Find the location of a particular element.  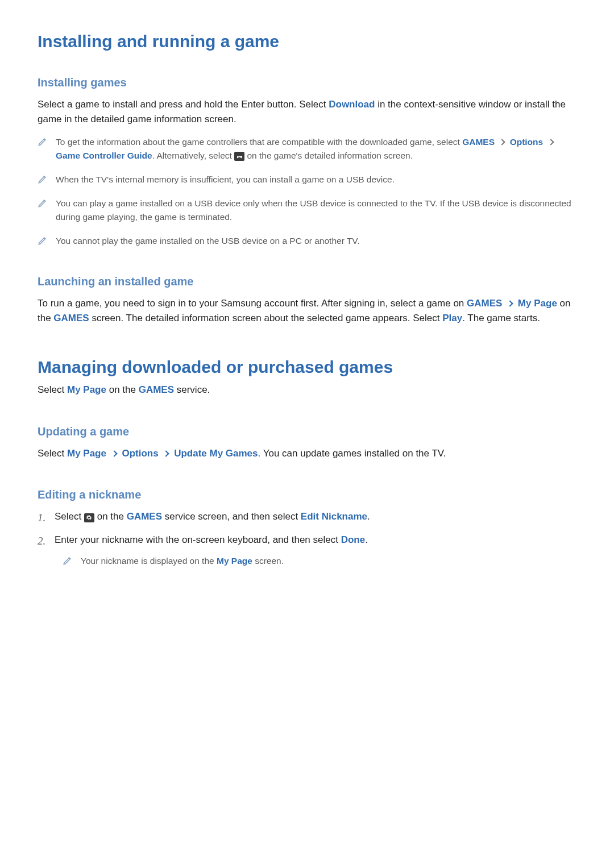

download-label: Download is located at coordinates (351, 105).